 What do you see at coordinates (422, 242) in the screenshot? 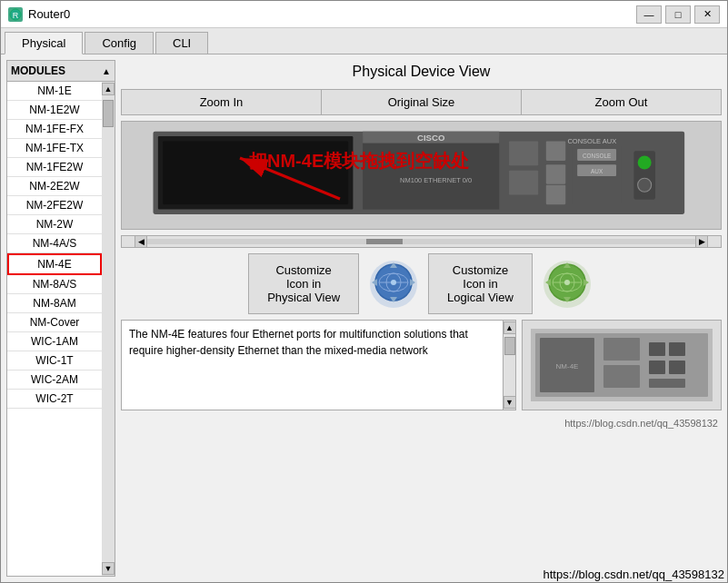
I see `h-scrollbar: ◀ ▶` at bounding box center [422, 242].